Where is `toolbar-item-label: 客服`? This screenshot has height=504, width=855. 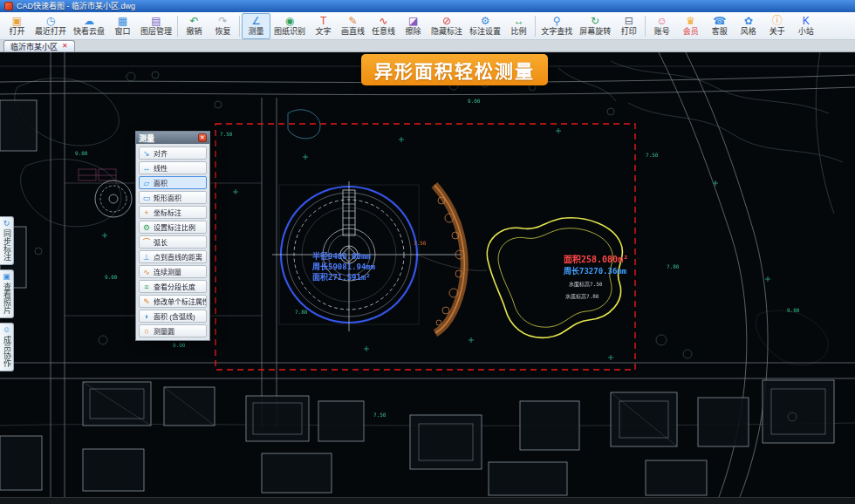 toolbar-item-label: 客服 is located at coordinates (720, 31).